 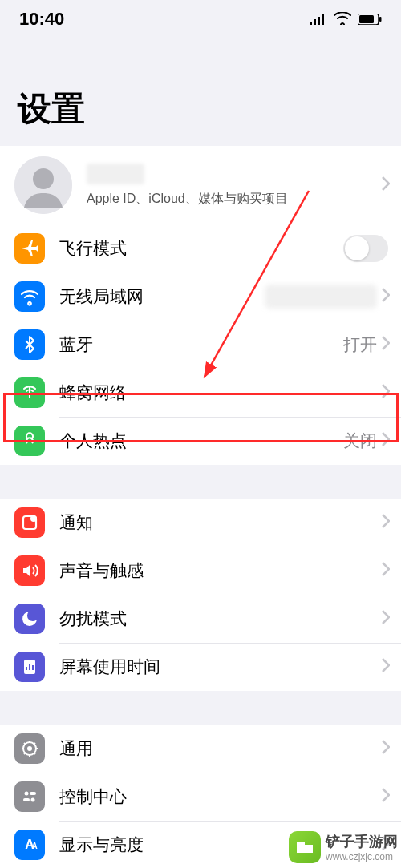 I want to click on watermark-logo-icon, so click(x=305, y=847).